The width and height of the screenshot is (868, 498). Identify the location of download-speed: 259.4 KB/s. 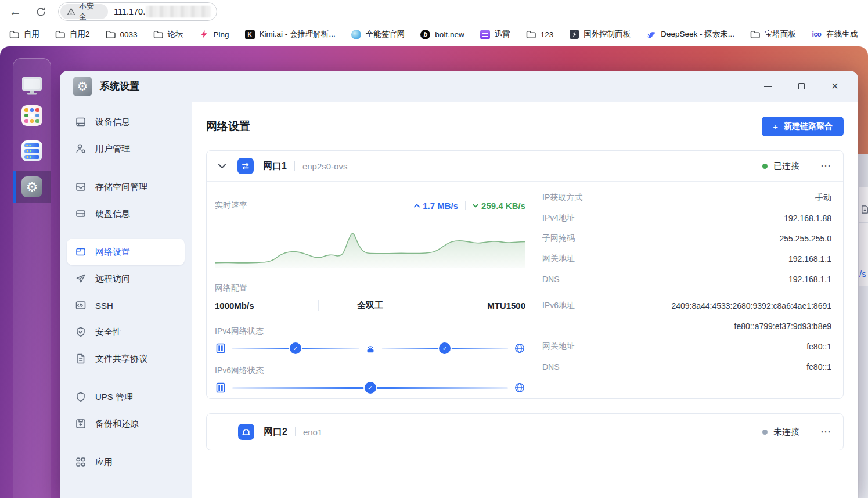
(499, 205).